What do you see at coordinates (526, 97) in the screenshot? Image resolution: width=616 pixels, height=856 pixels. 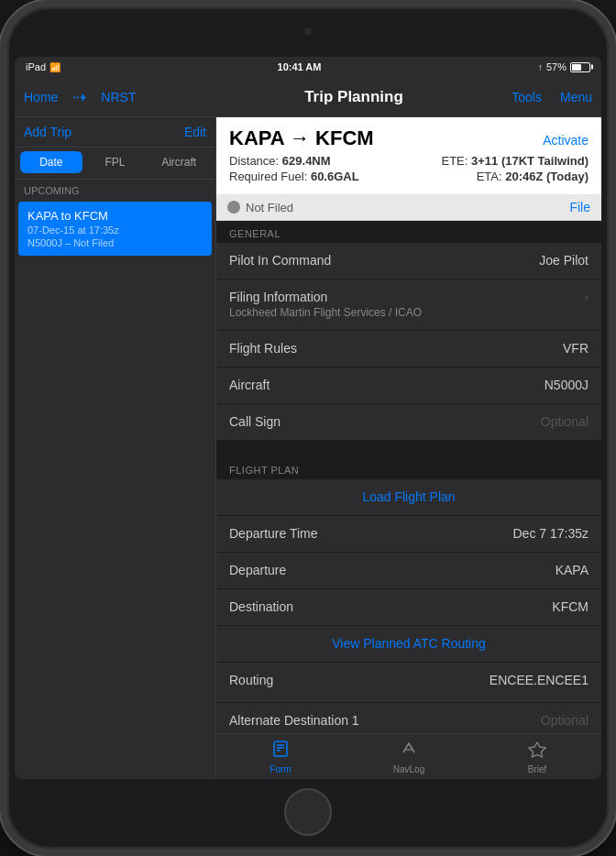 I see `tools-nav-button: Tools` at bounding box center [526, 97].